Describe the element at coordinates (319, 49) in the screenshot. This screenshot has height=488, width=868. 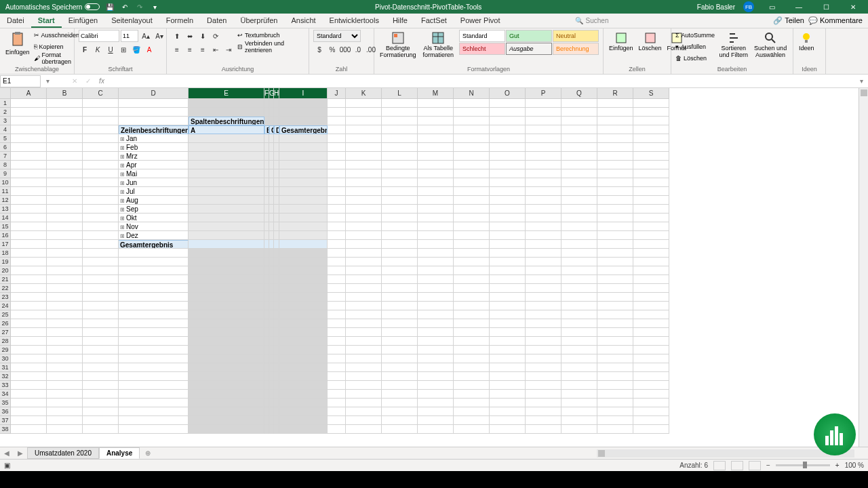
I see `currency-icon: $` at that location.